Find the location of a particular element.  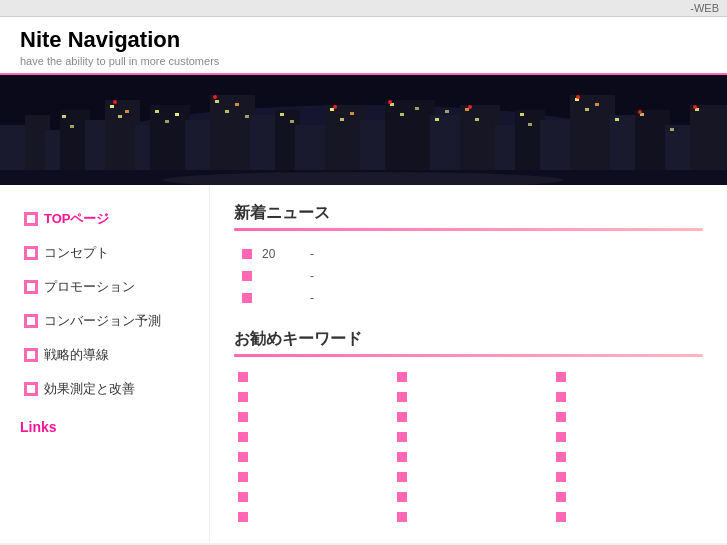

news-section: 新着ニュース 20--- is located at coordinates (468, 256).